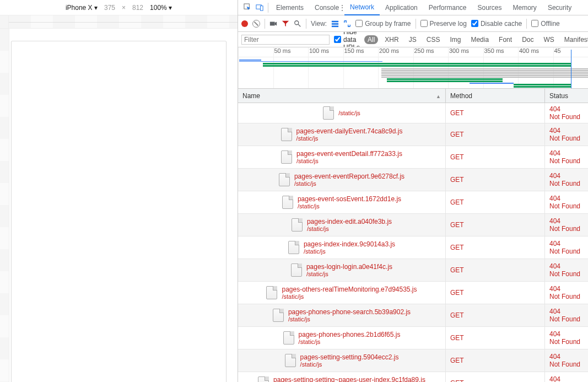  I want to click on request-filename: pages-setting-setting.5904ecc2.js, so click(349, 357).